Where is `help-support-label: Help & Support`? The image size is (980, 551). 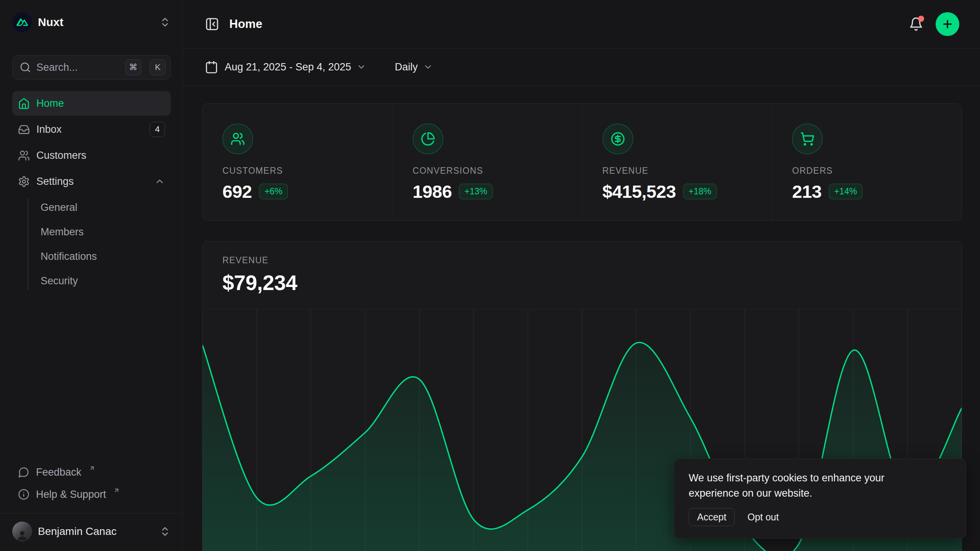
help-support-label: Help & Support is located at coordinates (71, 494).